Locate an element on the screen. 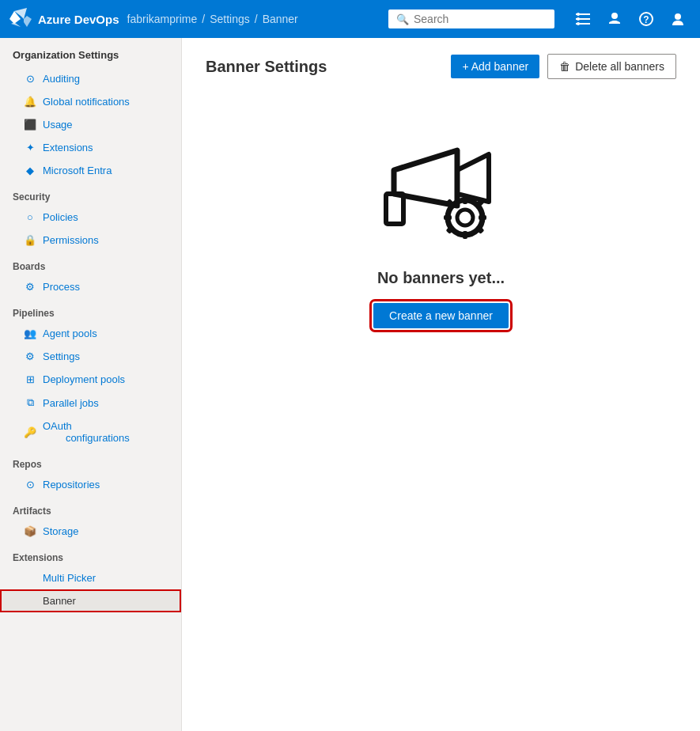 The height and width of the screenshot is (731, 700). sidebar-section-artifacts: Artifacts 📦 Storage is located at coordinates (90, 519).